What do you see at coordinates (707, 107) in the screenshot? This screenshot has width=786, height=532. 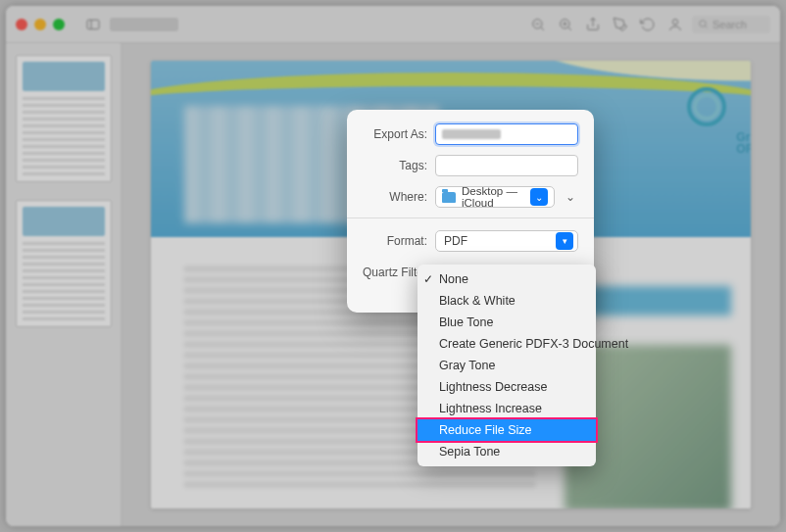 I see `brand-logo-icon` at bounding box center [707, 107].